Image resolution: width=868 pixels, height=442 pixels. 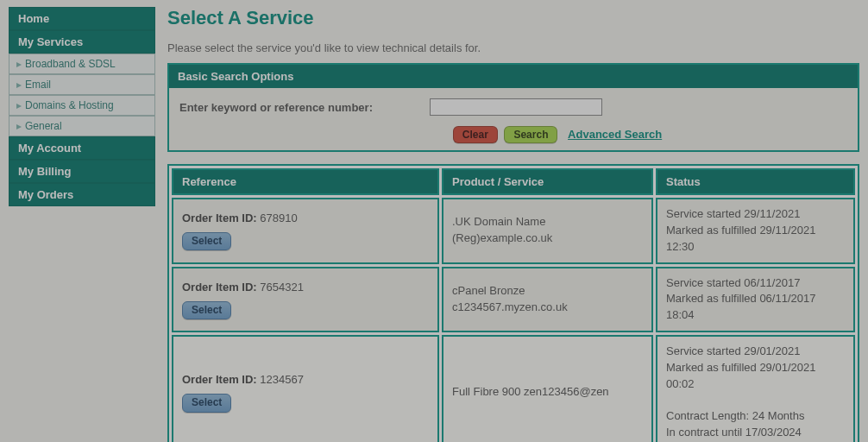 I want to click on nav-sub-label: Broadband & SDSL, so click(x=71, y=64).